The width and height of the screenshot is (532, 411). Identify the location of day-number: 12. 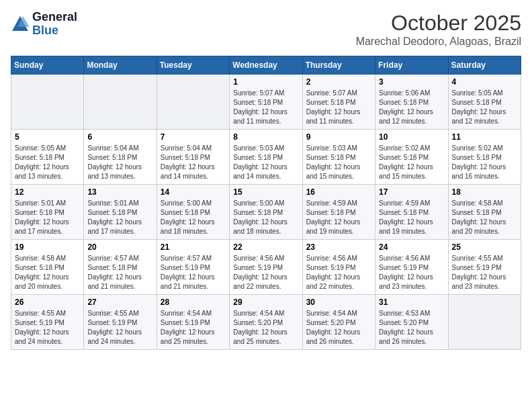
(47, 192).